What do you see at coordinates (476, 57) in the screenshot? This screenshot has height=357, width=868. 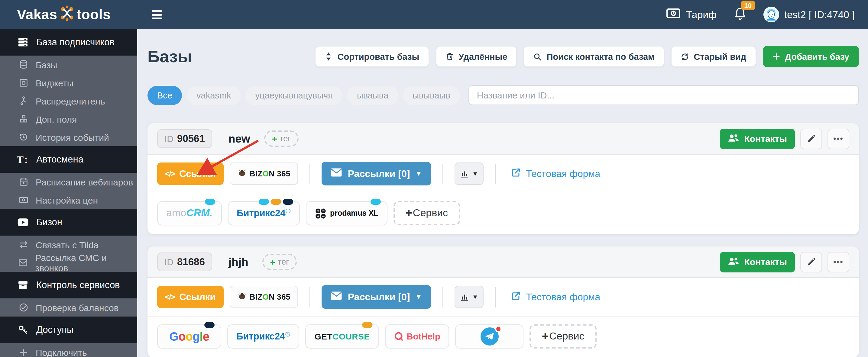 I see `deleted-bases-button: Удалённые` at bounding box center [476, 57].